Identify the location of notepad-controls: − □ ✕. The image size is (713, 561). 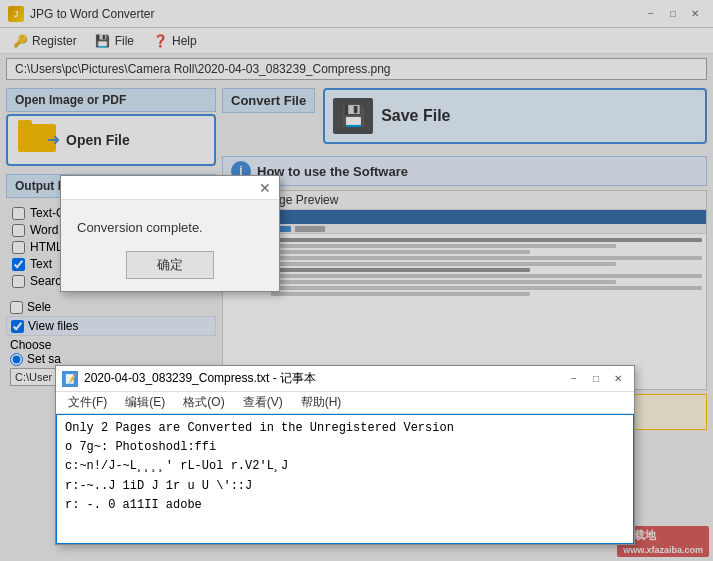
(596, 379).